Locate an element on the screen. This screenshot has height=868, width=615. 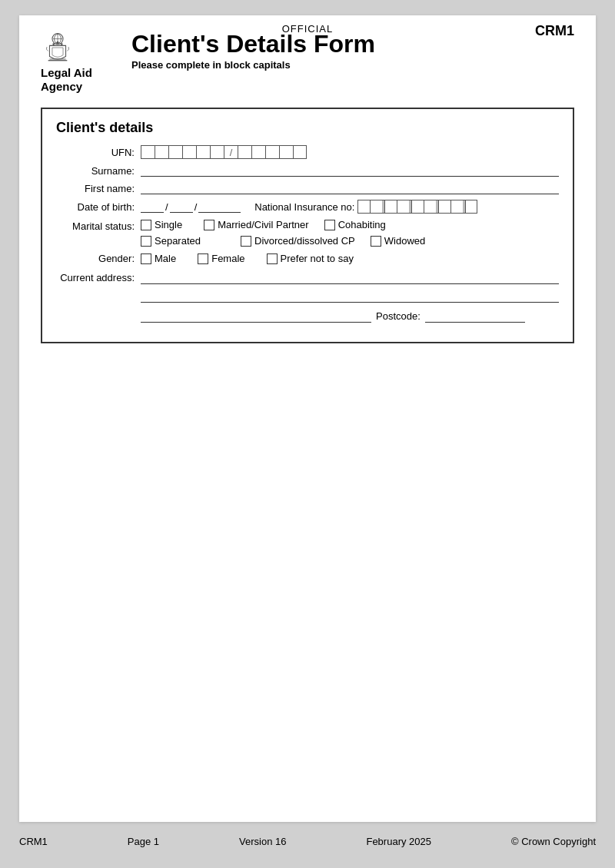
ni-label: National Insurance no: is located at coordinates (304, 207).